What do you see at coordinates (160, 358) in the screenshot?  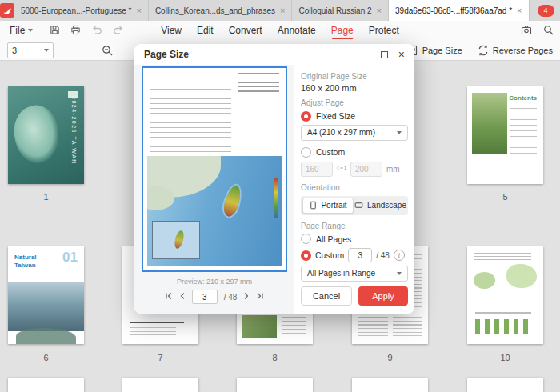 I see `page-number-label-7: 7` at bounding box center [160, 358].